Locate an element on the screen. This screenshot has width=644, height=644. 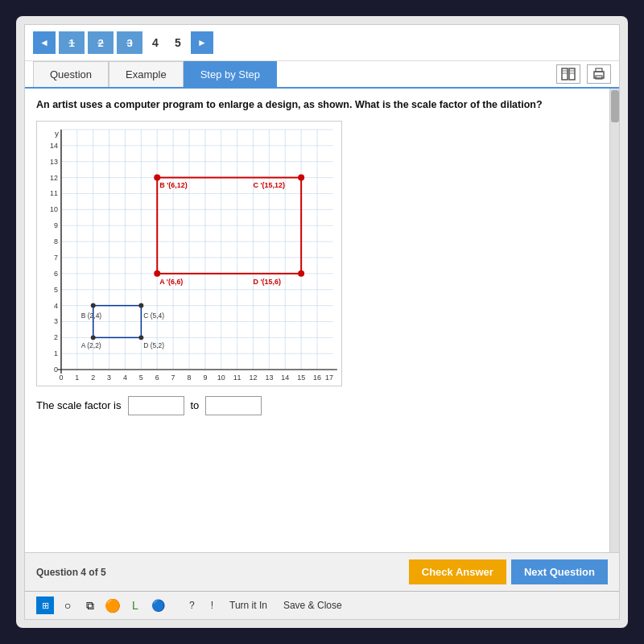
nav-num-2: 2 is located at coordinates (101, 43).